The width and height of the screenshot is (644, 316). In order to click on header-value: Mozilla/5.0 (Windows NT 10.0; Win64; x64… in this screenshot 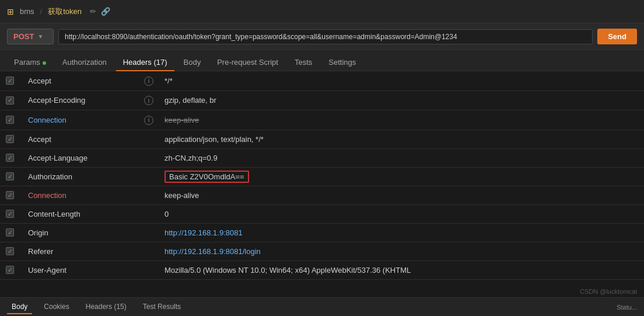, I will do `click(401, 270)`.